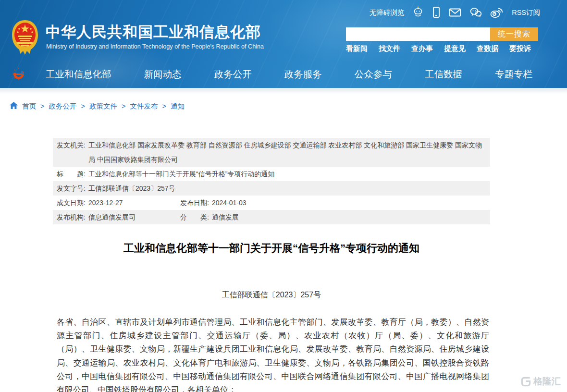 The width and height of the screenshot is (567, 392). Describe the element at coordinates (271, 248) in the screenshot. I see `document-title: 工业和信息化部等十一部门关于开展“信号升格”专项行动的通知` at that location.